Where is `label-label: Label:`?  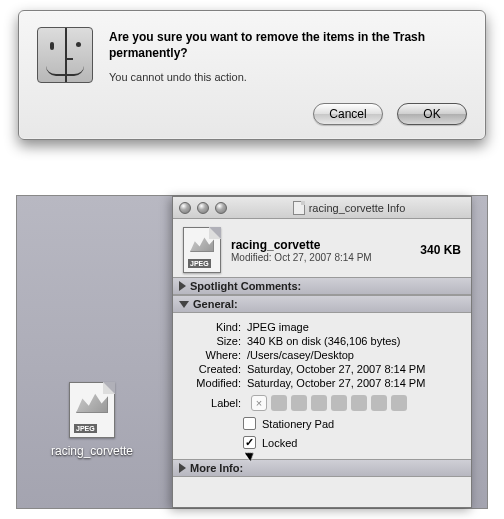
label-label: Label: is located at coordinates (215, 403).